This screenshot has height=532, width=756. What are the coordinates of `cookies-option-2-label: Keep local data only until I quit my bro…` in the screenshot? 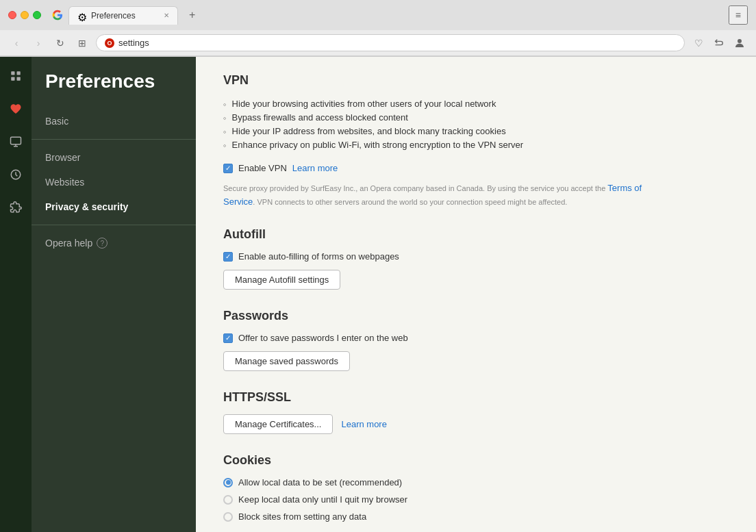 It's located at (323, 500).